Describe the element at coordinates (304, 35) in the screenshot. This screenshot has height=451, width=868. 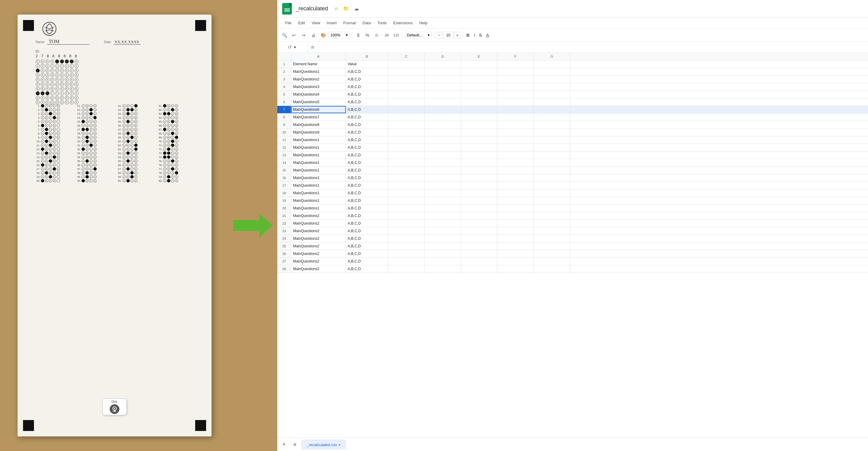
I see `redo-btn: ↪` at that location.